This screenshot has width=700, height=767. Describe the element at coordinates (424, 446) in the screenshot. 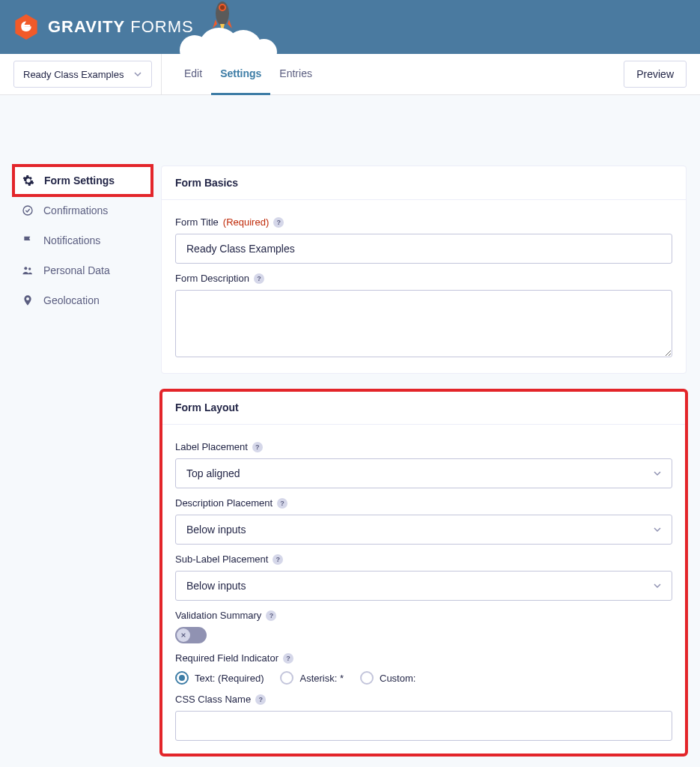

I see `label-placement-label: Label Placement ?` at that location.